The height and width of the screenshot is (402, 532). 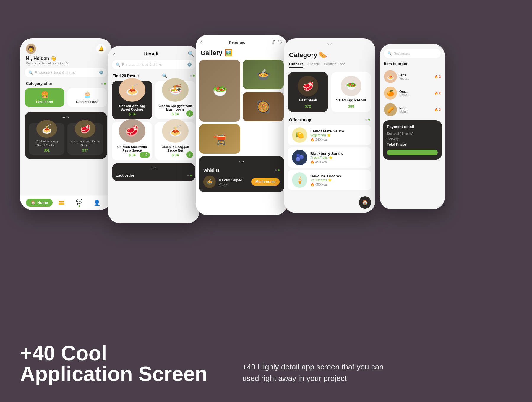 I want to click on item2-badge: 🔥 2, so click(x=437, y=93).